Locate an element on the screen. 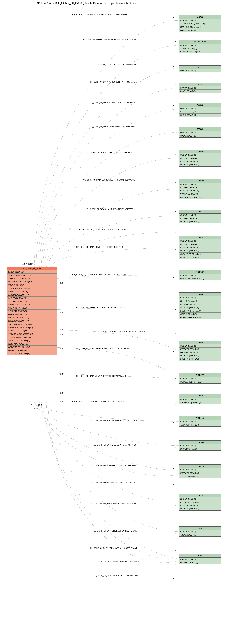 This screenshot has height=644, width=228. card-cluster-a: 0..N is located at coordinates (62, 283).